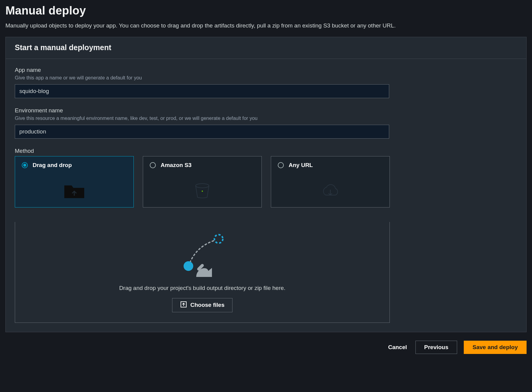 The width and height of the screenshot is (532, 392). I want to click on folder-upload-icon, so click(74, 191).